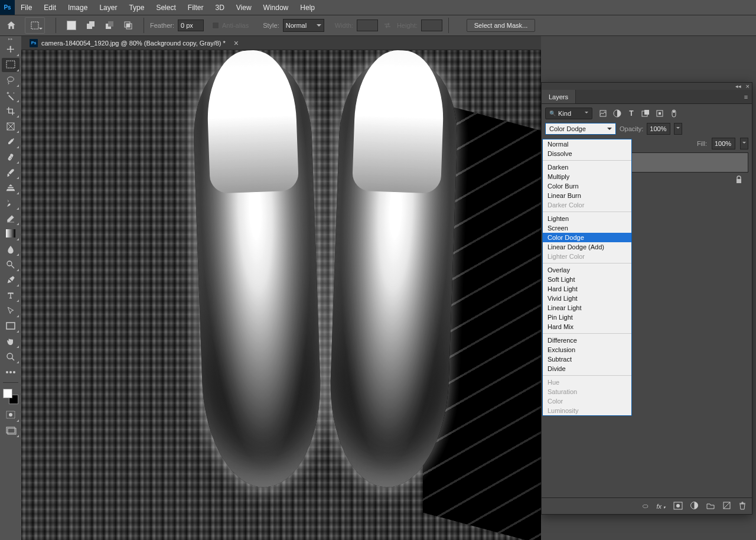  What do you see at coordinates (587, 359) in the screenshot?
I see `blend-option-subtract: Subtract` at bounding box center [587, 359].